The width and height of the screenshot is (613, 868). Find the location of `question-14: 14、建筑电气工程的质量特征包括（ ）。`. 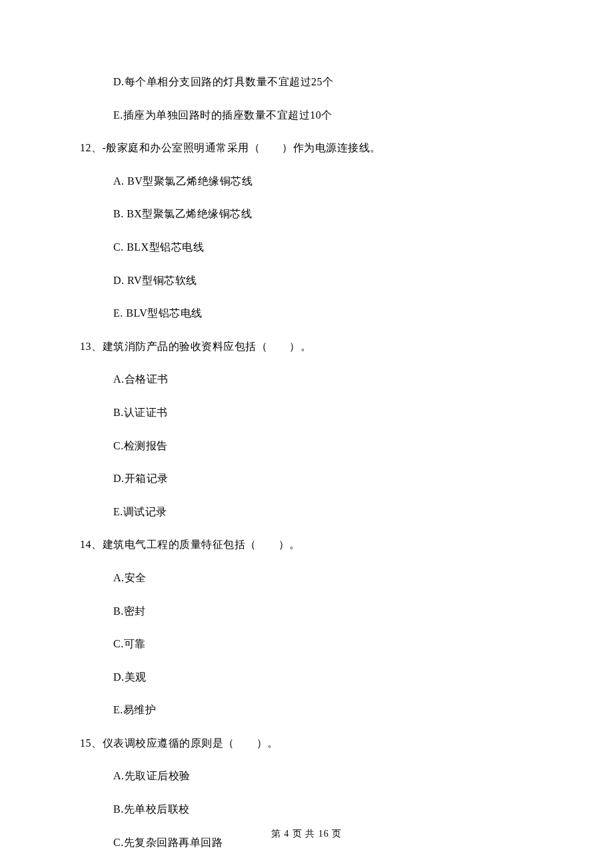

question-14: 14、建筑电气工程的质量特征包括（ ）。 is located at coordinates (306, 545).